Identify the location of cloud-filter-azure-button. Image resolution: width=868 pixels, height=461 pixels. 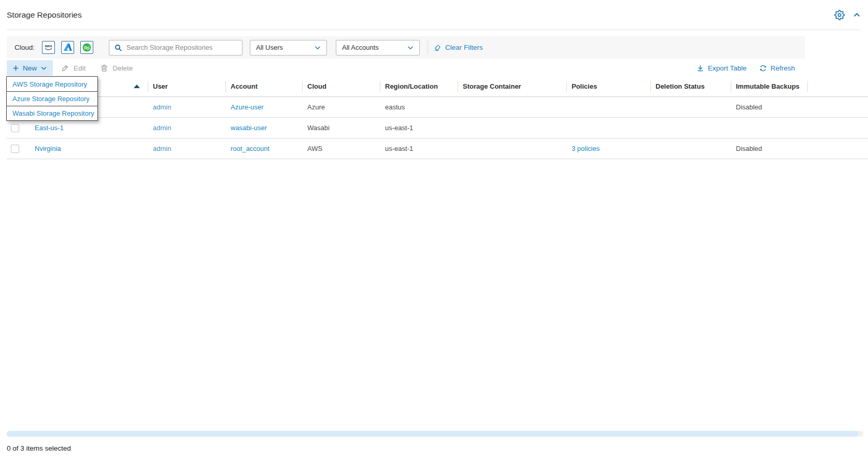
(67, 48).